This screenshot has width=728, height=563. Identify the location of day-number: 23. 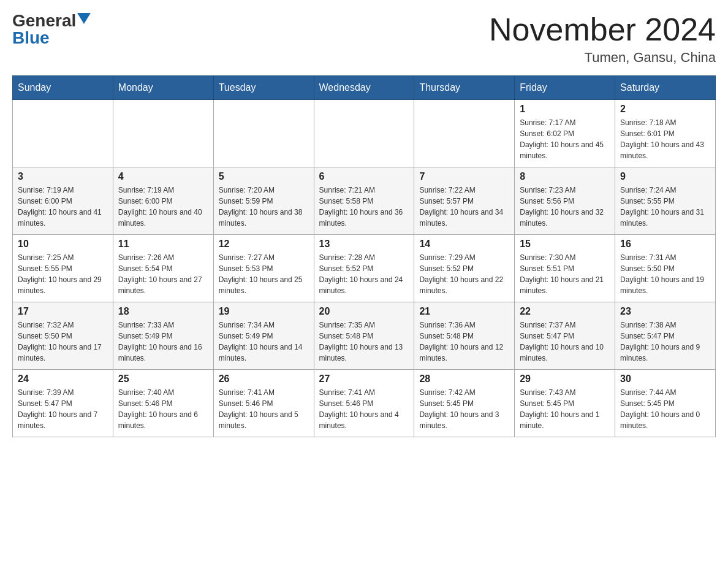
(665, 312).